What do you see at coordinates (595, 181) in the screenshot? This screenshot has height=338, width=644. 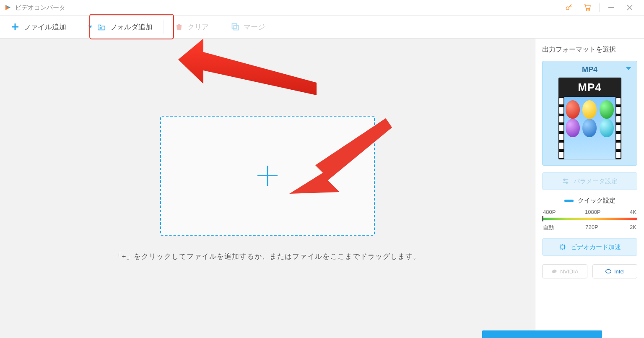 I see `param-settings-label: パラメータ設定` at bounding box center [595, 181].